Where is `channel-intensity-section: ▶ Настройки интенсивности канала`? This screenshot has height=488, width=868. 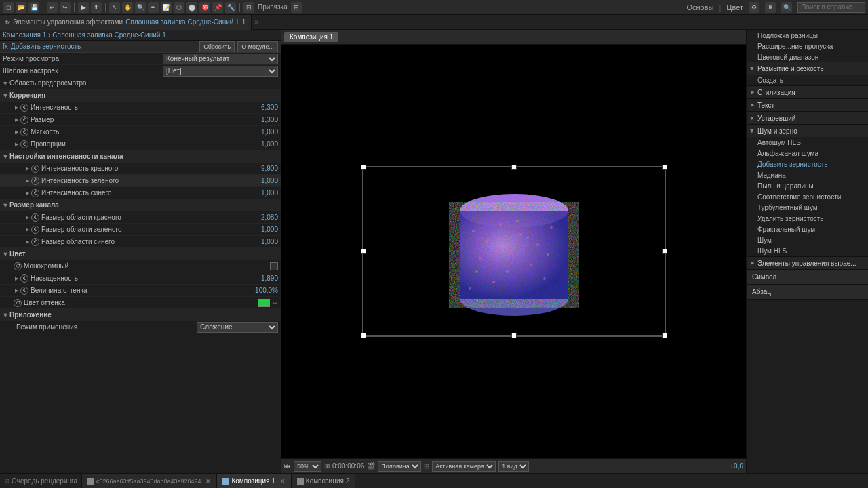 channel-intensity-section: ▶ Настройки интенсивности канала is located at coordinates (140, 157).